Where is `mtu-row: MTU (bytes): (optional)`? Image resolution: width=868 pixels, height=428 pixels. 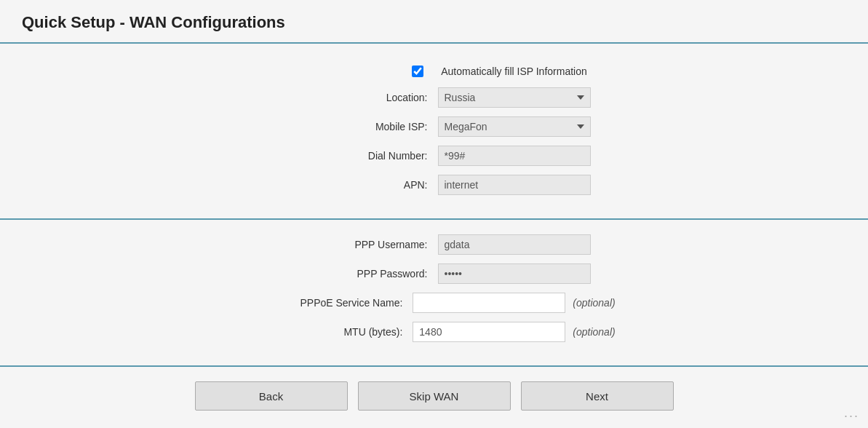 mtu-row: MTU (bytes): (optional) is located at coordinates (434, 332).